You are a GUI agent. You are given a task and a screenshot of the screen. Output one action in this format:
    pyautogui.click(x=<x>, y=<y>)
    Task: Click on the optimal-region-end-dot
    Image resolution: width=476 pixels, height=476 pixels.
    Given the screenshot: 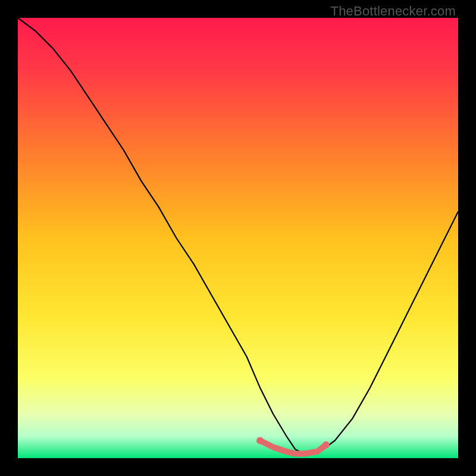 What is the action you would take?
    pyautogui.click(x=326, y=445)
    